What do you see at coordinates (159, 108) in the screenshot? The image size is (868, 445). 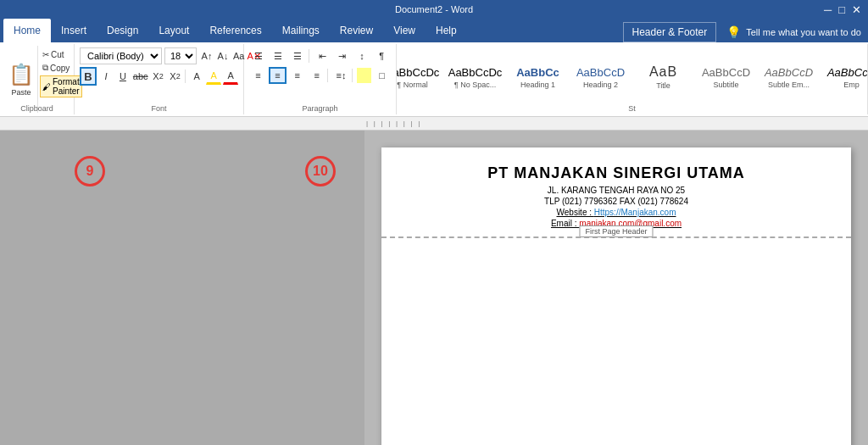 I see `font-group-label: Font` at bounding box center [159, 108].